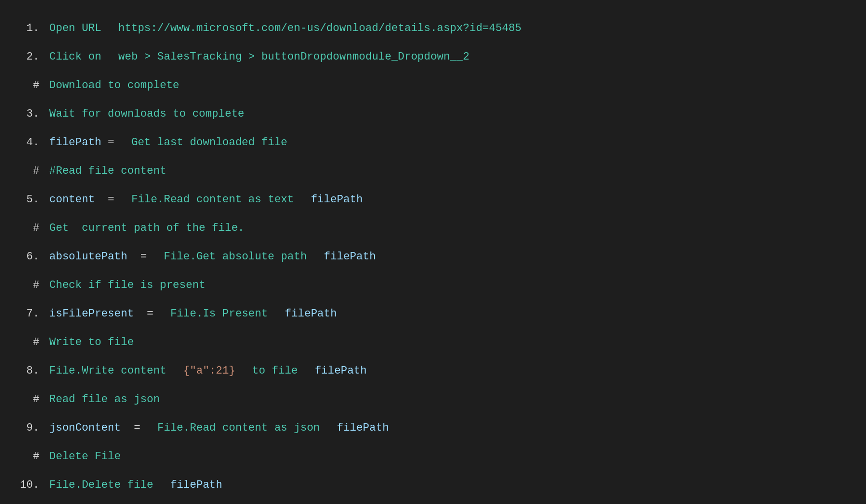 The width and height of the screenshot is (866, 504). Describe the element at coordinates (85, 457) in the screenshot. I see `line-content: Delete File` at that location.